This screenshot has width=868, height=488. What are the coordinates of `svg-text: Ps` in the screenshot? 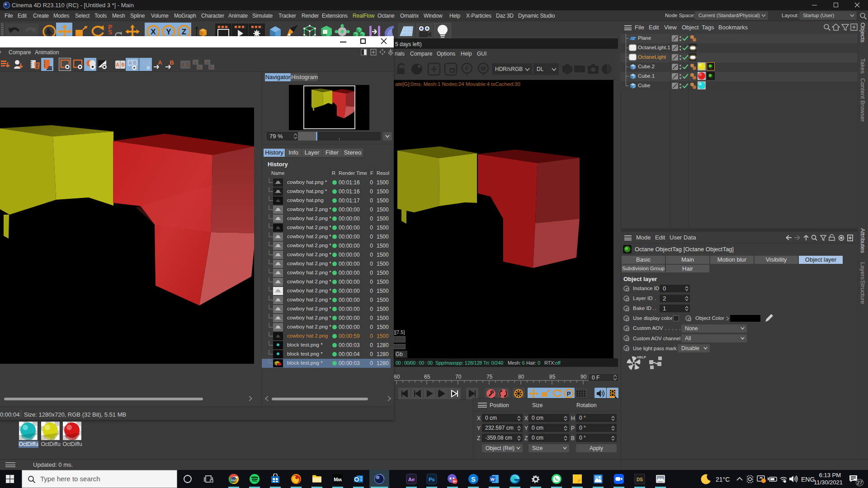 It's located at (431, 479).